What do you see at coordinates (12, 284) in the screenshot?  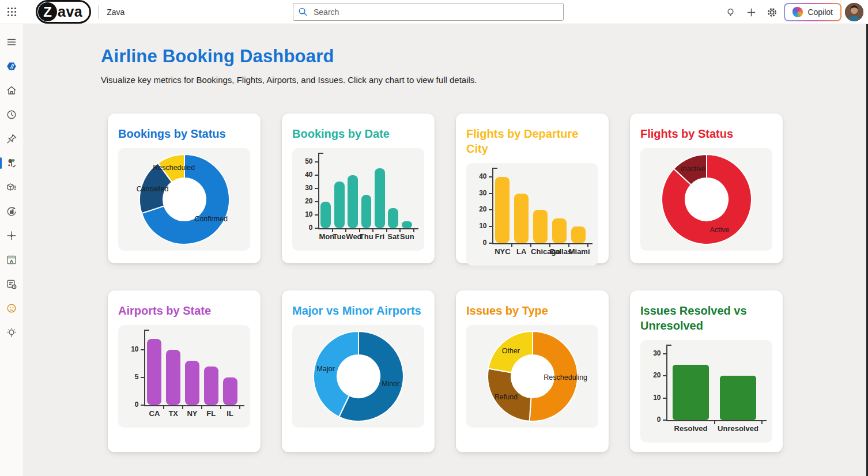 I see `sidebar-item-notes` at bounding box center [12, 284].